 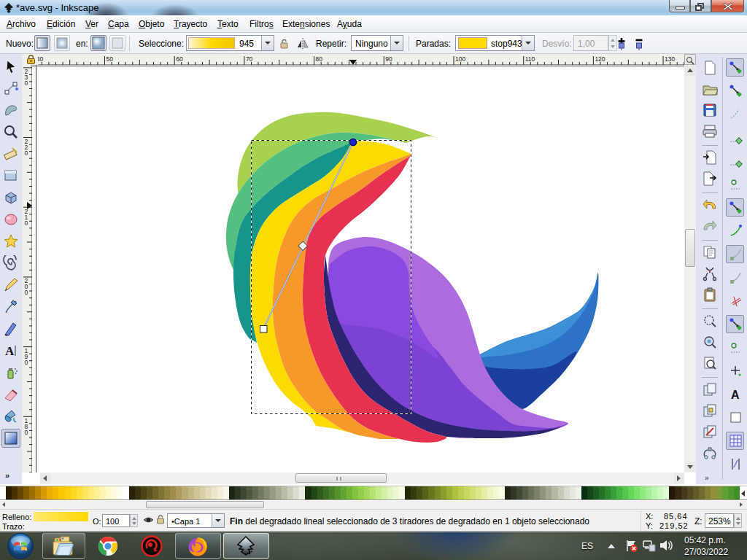 What do you see at coordinates (249, 59) in the screenshot?
I see `svg-text: 70` at bounding box center [249, 59].